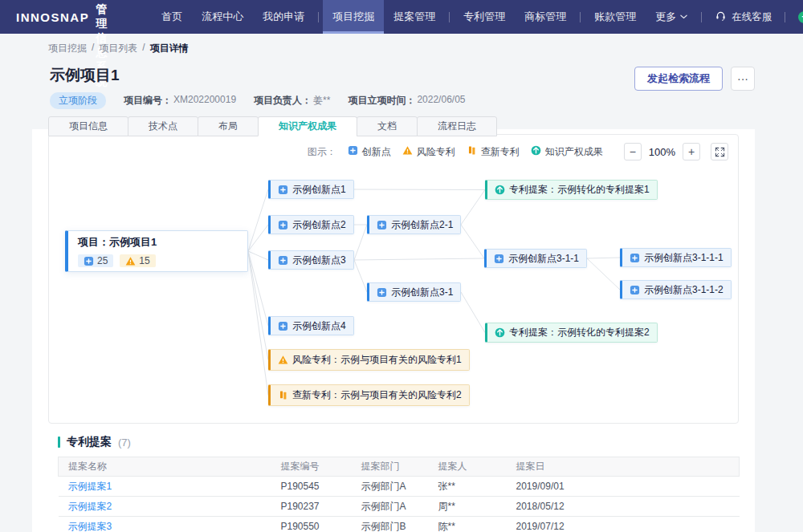 The image size is (803, 532). Describe the element at coordinates (623, 507) in the screenshot. I see `cell-date: 2018/05/12` at that location.